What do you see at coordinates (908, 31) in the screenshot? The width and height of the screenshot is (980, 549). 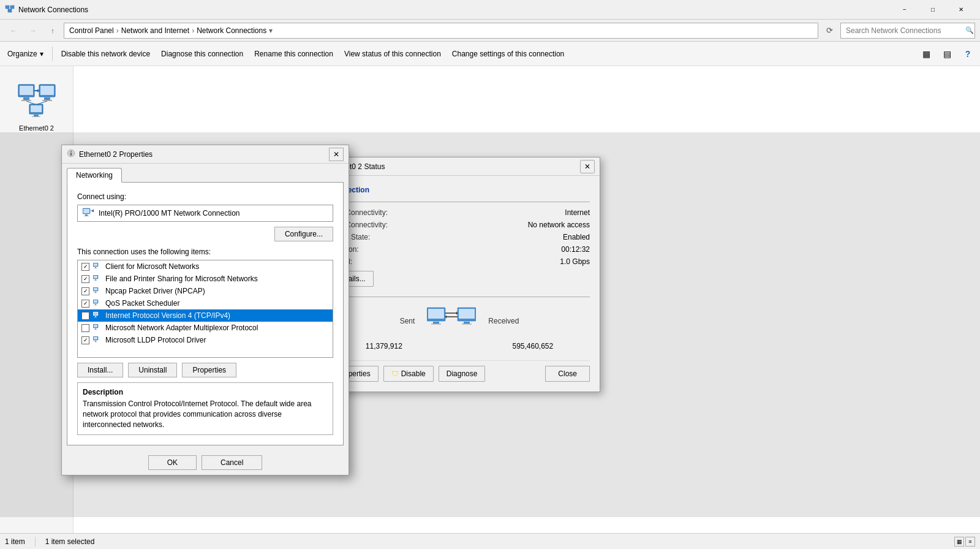 I see `search-input` at bounding box center [908, 31].